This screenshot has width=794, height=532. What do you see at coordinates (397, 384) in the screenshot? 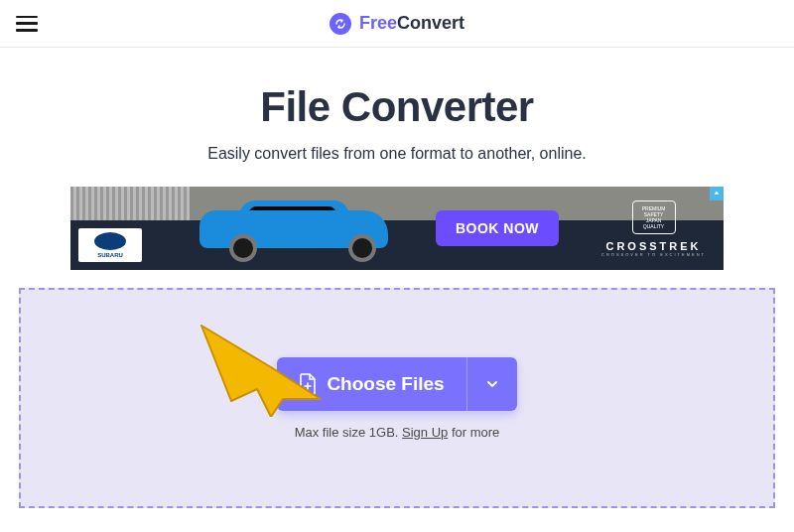
I see `choose-files-group: Choose Files` at bounding box center [397, 384].